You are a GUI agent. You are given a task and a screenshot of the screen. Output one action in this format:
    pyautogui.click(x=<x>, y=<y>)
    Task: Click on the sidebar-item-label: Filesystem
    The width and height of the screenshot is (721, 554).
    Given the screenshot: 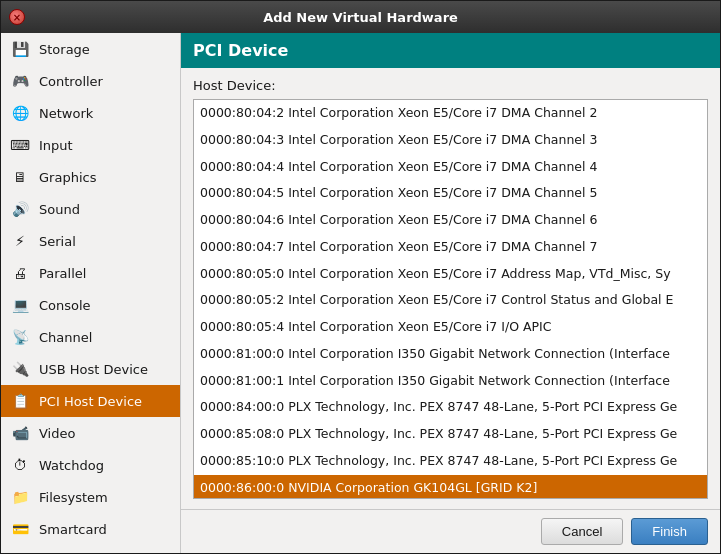 What is the action you would take?
    pyautogui.click(x=74, y=498)
    